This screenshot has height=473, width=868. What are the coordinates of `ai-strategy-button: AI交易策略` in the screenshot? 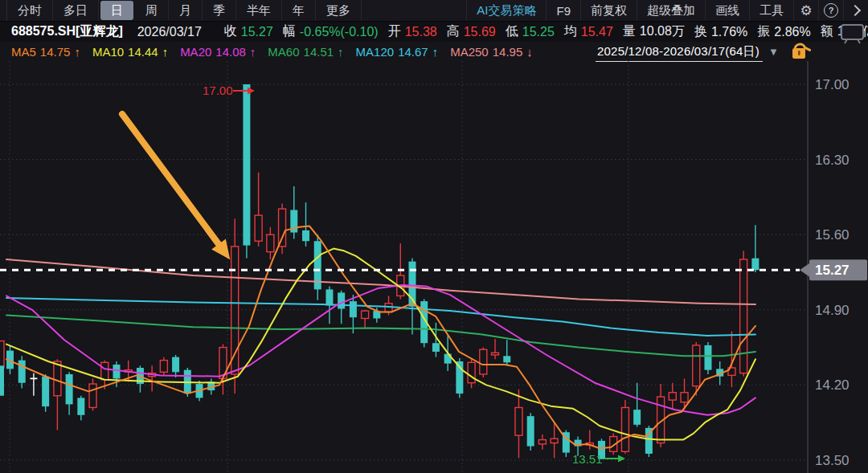 It's located at (506, 10).